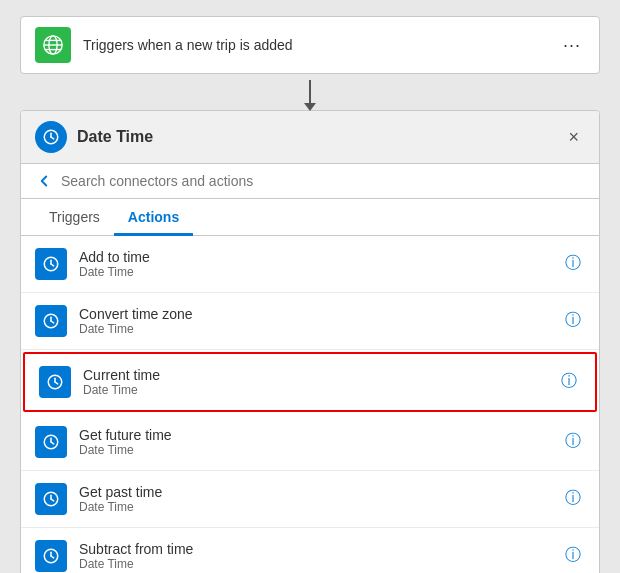 The width and height of the screenshot is (620, 573). What do you see at coordinates (310, 92) in the screenshot?
I see `connector-arrow` at bounding box center [310, 92].